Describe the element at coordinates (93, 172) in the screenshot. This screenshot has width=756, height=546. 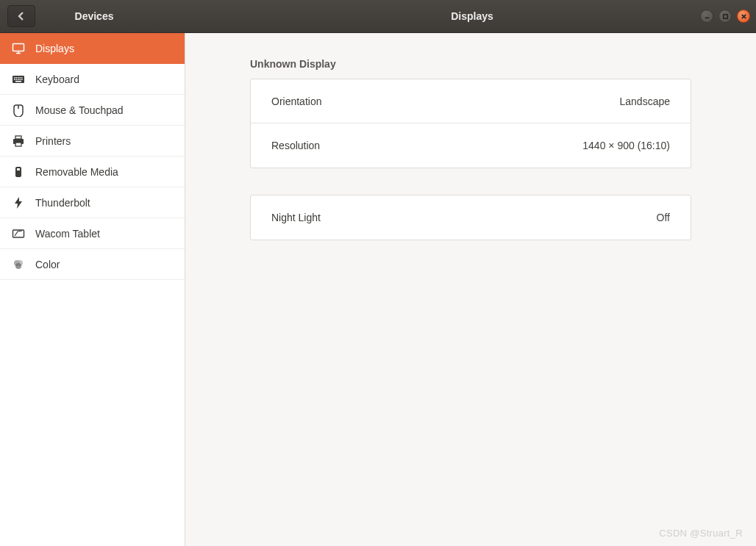
I see `sidebar-item-removable-media: Removable Media` at that location.